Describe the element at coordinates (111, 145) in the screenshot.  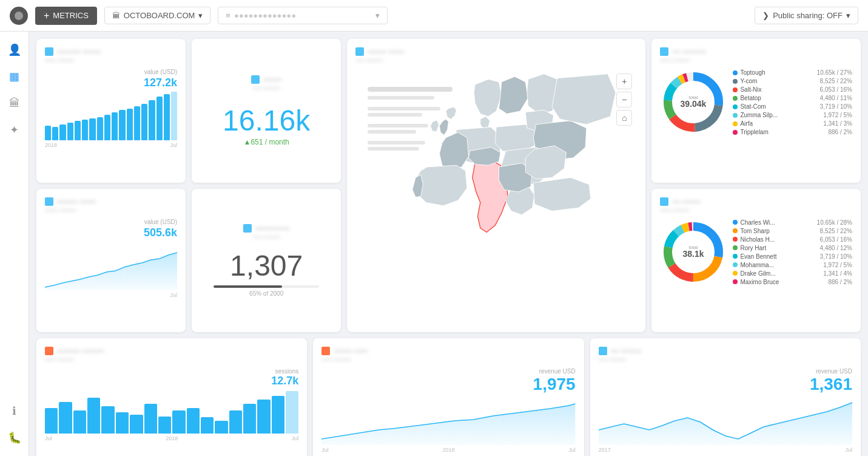
I see `revenue-chart-xaxis: 2018 Jul` at that location.